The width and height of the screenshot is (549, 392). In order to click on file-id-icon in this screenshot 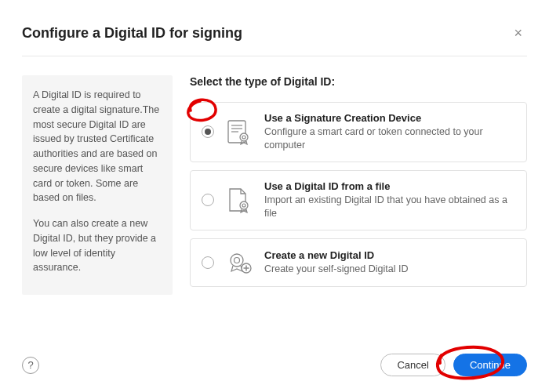, I will do `click(239, 200)`.